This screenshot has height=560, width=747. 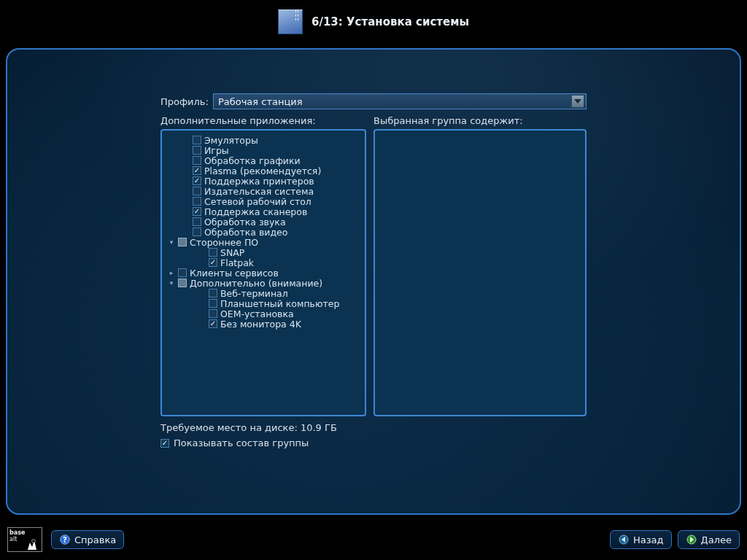 I want to click on tree-item: ✓Flatpak, so click(x=263, y=262).